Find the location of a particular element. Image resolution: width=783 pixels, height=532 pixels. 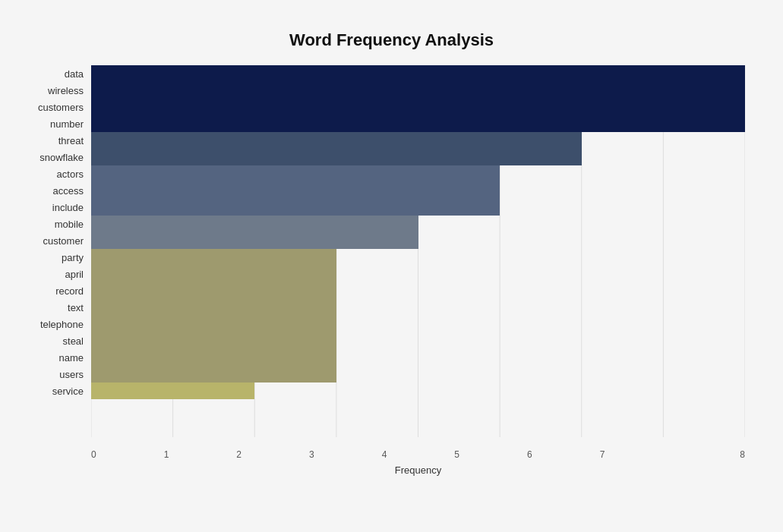

x-axis-container: 012345678 Frequency is located at coordinates (418, 460).